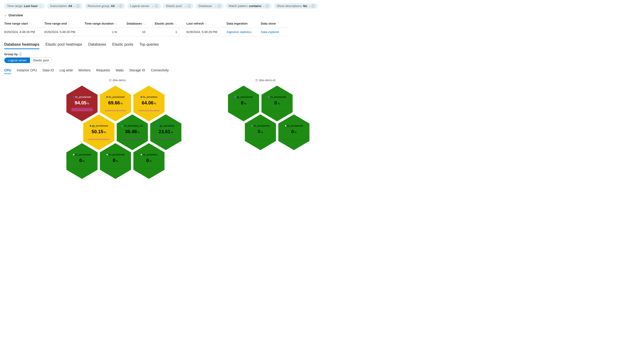 Image resolution: width=633 pixels, height=364 pixels. I want to click on col-end: Time range end↑↓, so click(65, 24).